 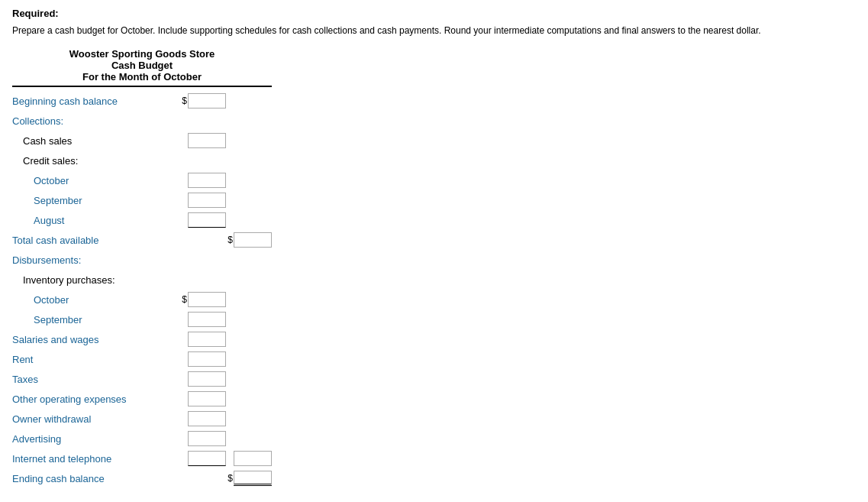 I want to click on row-collections: Collections:, so click(x=142, y=121).